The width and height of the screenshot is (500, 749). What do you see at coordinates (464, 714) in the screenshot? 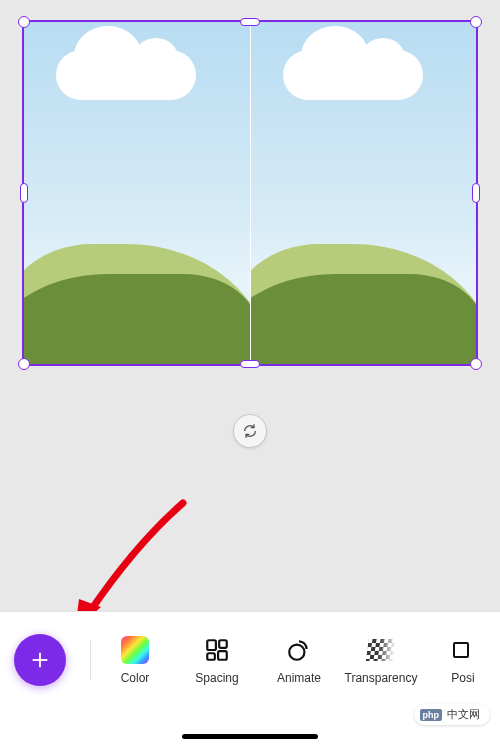
I see `watermark-text: 中文网` at bounding box center [464, 714].